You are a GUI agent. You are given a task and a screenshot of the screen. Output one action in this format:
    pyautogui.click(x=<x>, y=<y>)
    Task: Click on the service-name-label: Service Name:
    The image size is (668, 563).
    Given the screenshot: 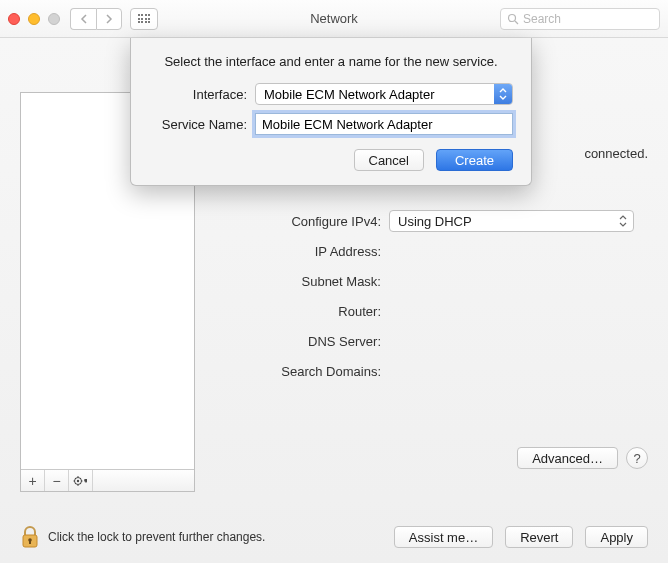 What is the action you would take?
    pyautogui.click(x=202, y=124)
    